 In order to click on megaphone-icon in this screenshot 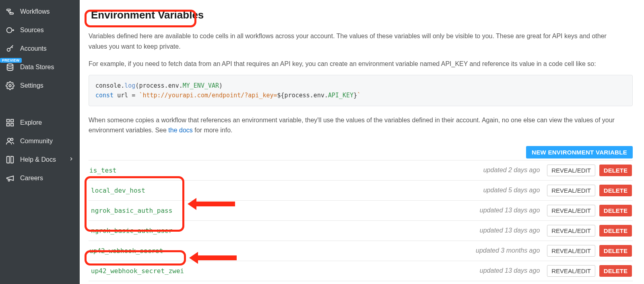, I will do `click(10, 178)`.